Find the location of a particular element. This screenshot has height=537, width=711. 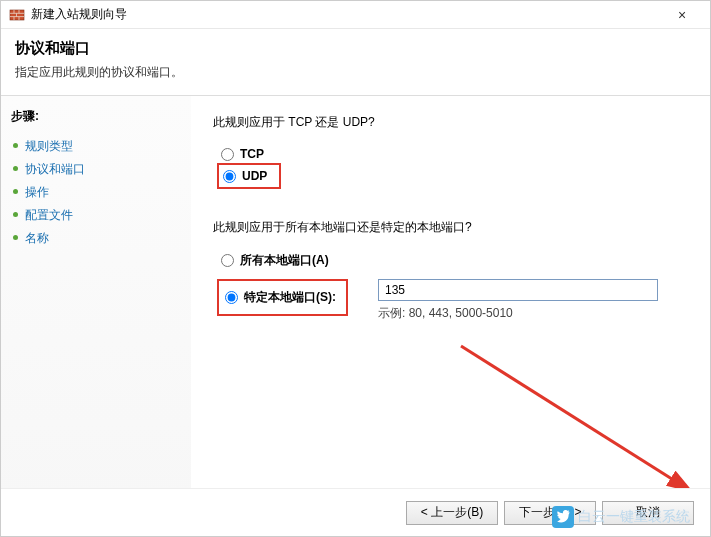

page-title: 协议和端口 is located at coordinates (356, 48).